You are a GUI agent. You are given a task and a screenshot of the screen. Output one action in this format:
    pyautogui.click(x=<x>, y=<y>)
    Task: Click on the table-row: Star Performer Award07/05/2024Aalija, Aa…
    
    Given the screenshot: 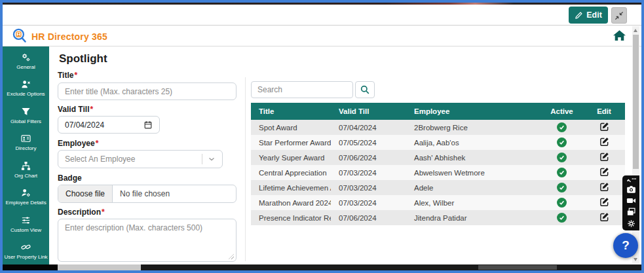 What is the action you would take?
    pyautogui.click(x=438, y=143)
    